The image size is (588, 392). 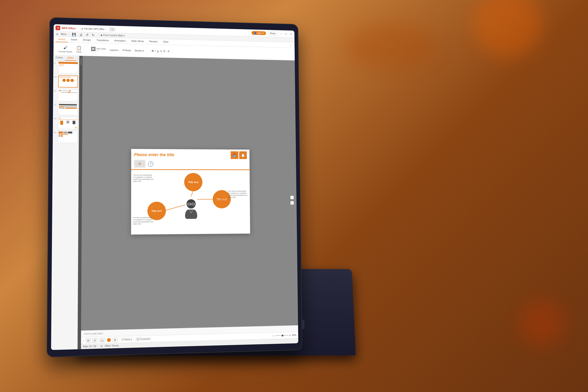 What do you see at coordinates (62, 40) in the screenshot?
I see `tab-home: Home` at bounding box center [62, 40].